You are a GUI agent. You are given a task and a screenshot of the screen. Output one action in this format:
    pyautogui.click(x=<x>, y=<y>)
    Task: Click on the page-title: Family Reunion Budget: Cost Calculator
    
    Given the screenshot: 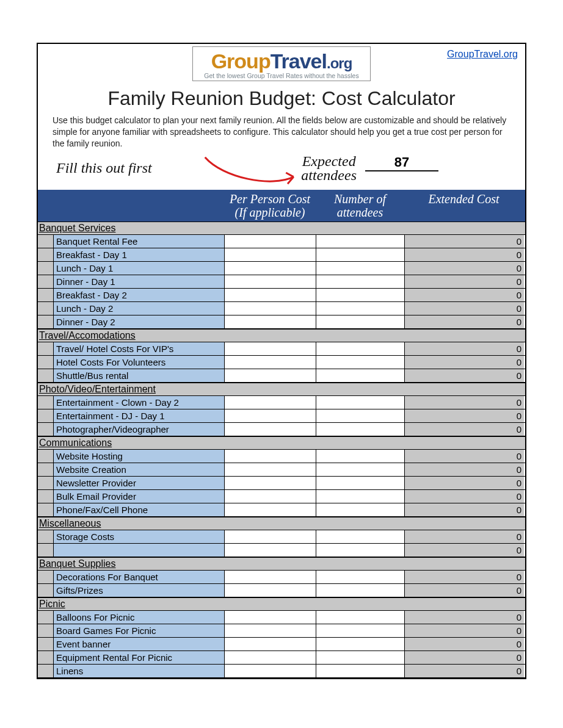 What is the action you would take?
    pyautogui.click(x=282, y=99)
    